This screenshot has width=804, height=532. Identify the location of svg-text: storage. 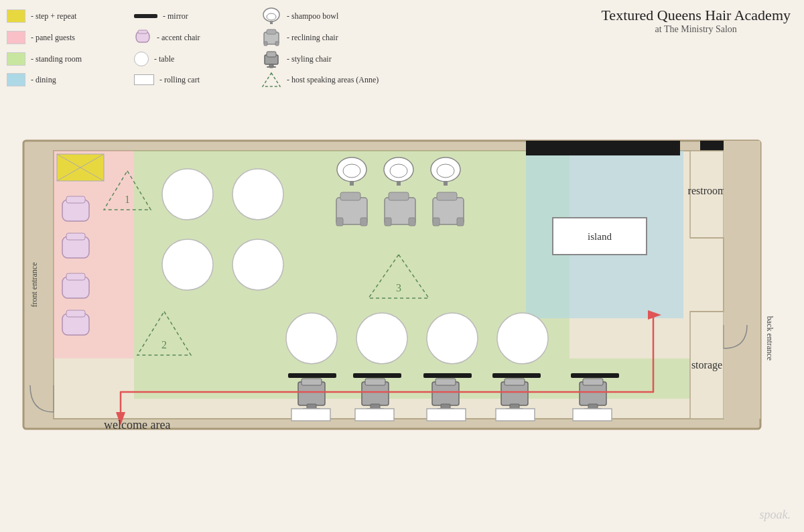
(707, 365).